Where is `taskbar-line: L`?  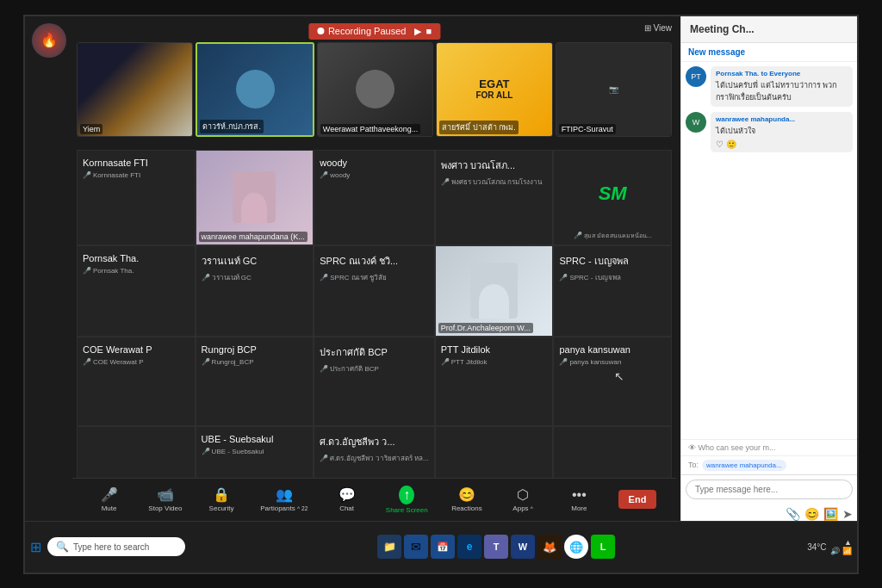
taskbar-line: L is located at coordinates (603, 547).